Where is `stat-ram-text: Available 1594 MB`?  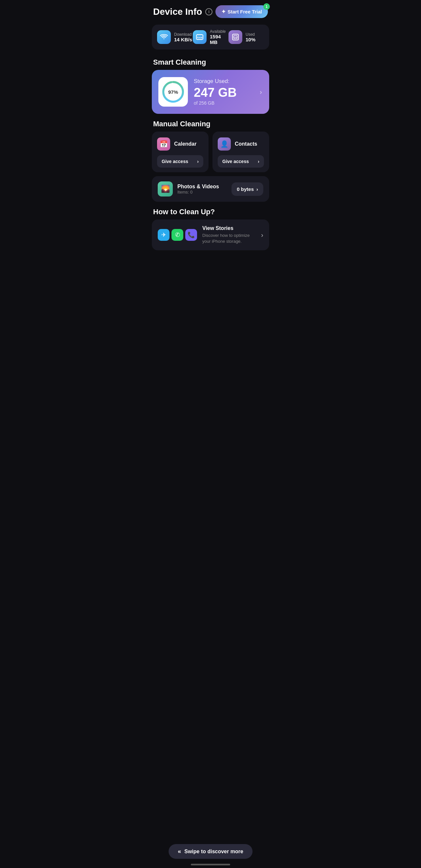 stat-ram-text: Available 1594 MB is located at coordinates (219, 37).